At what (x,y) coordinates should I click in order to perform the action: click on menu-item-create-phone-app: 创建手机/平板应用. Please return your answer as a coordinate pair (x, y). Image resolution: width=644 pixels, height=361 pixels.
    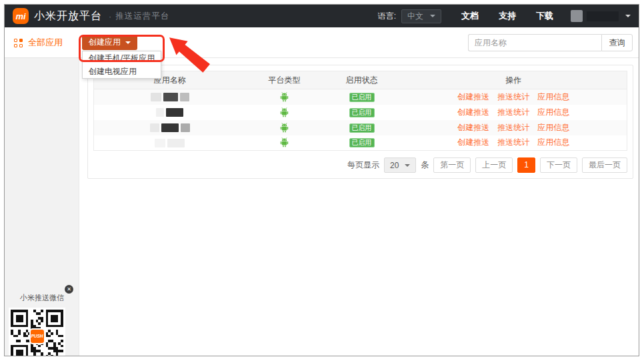
    Looking at the image, I should click on (121, 58).